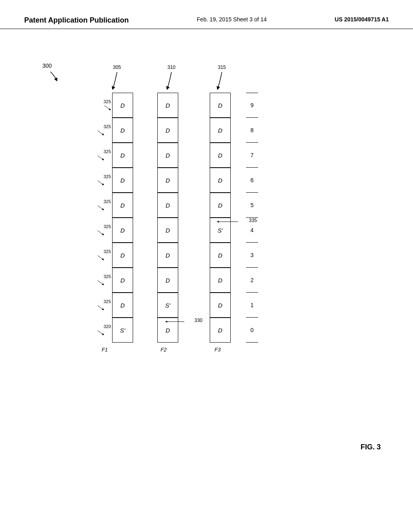 The height and width of the screenshot is (532, 413). What do you see at coordinates (220, 280) in the screenshot?
I see `col3-row2-cell: D` at bounding box center [220, 280].